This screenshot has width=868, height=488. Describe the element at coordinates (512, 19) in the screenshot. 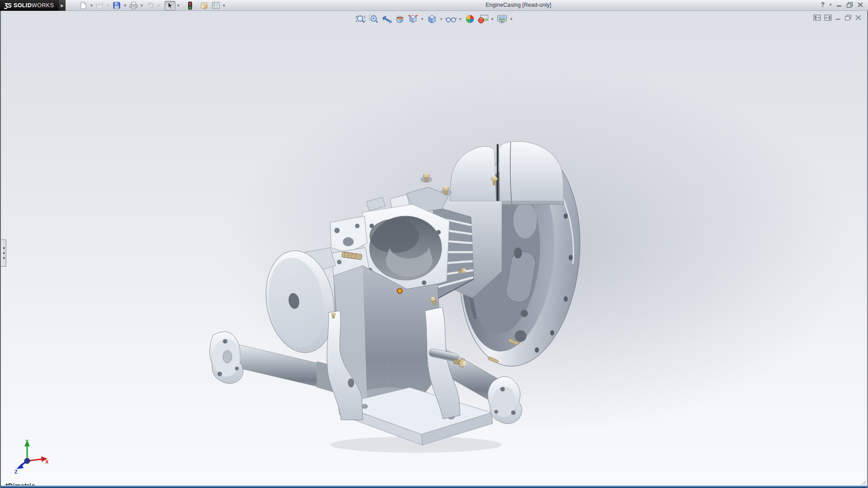

I see `view-settings-dropdown: ▼` at that location.